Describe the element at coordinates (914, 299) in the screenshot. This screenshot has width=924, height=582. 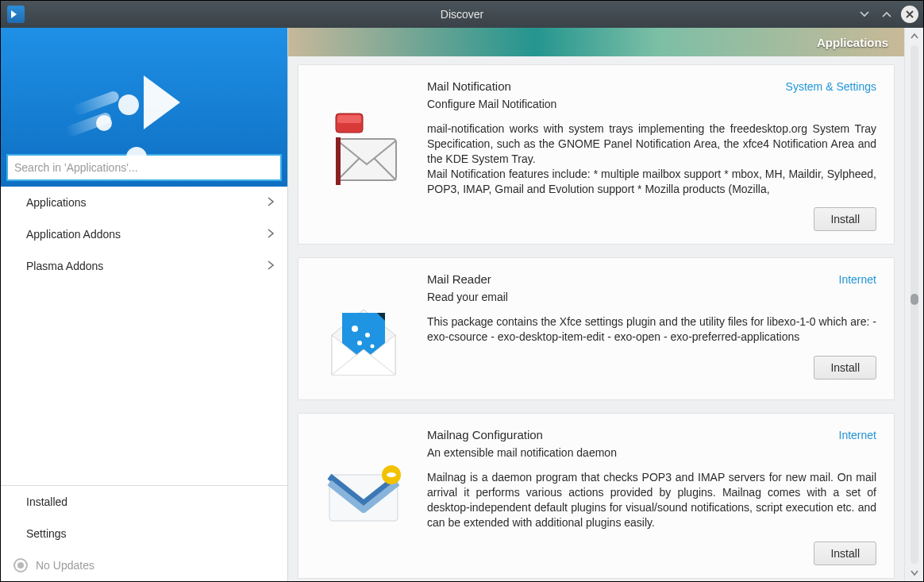
I see `scrollbar-thumb` at that location.